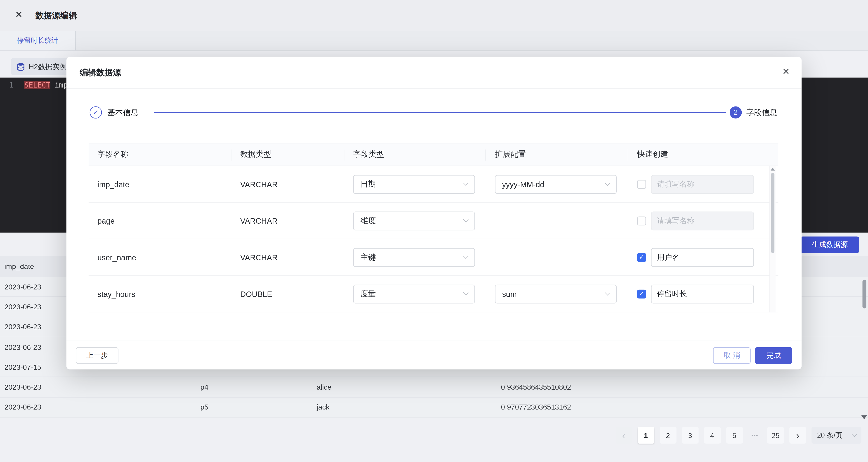 The width and height of the screenshot is (868, 462). Describe the element at coordinates (368, 257) in the screenshot. I see `field-type-value: 主键` at that location.